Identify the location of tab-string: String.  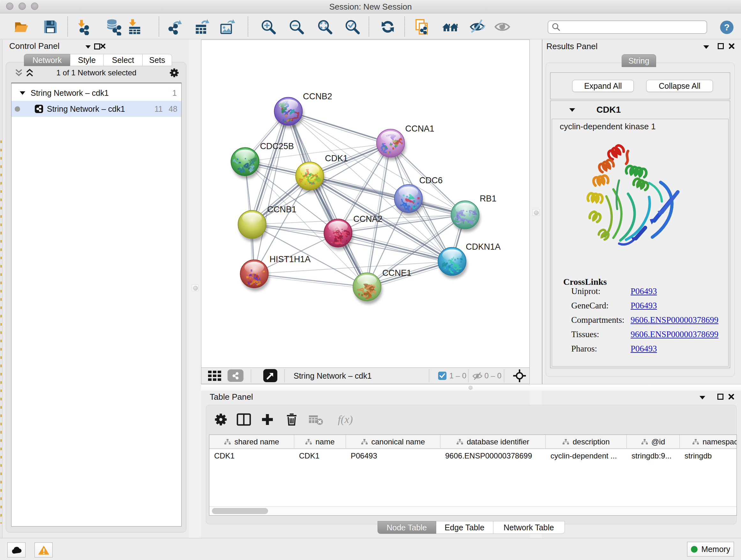
(639, 61).